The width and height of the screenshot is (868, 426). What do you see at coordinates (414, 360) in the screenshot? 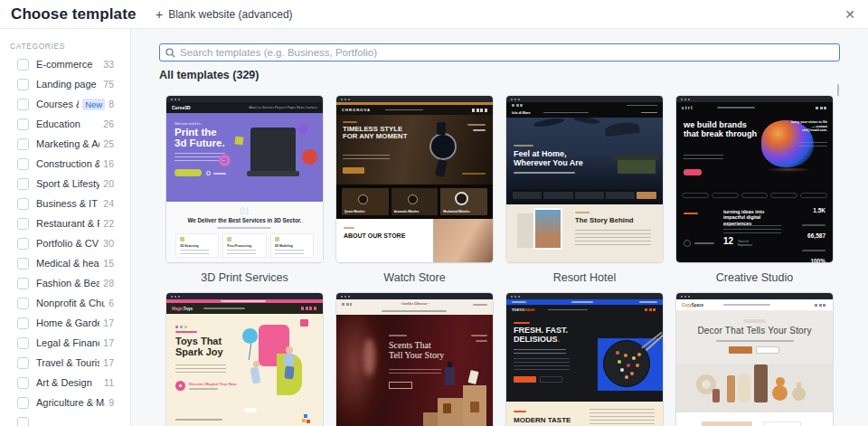
I see `template-thumb: - Jardin Obscur - Scents That Tell Your …` at bounding box center [414, 360].